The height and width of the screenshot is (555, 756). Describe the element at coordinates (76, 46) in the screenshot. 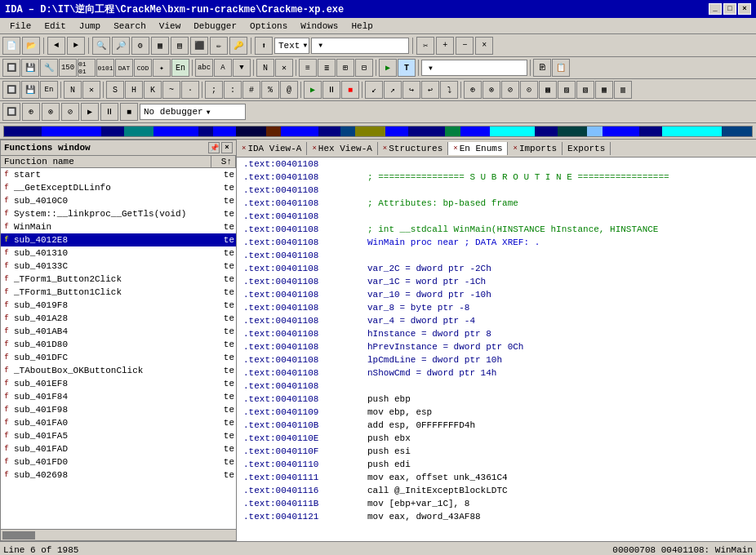

I see `forward-button: ►` at that location.